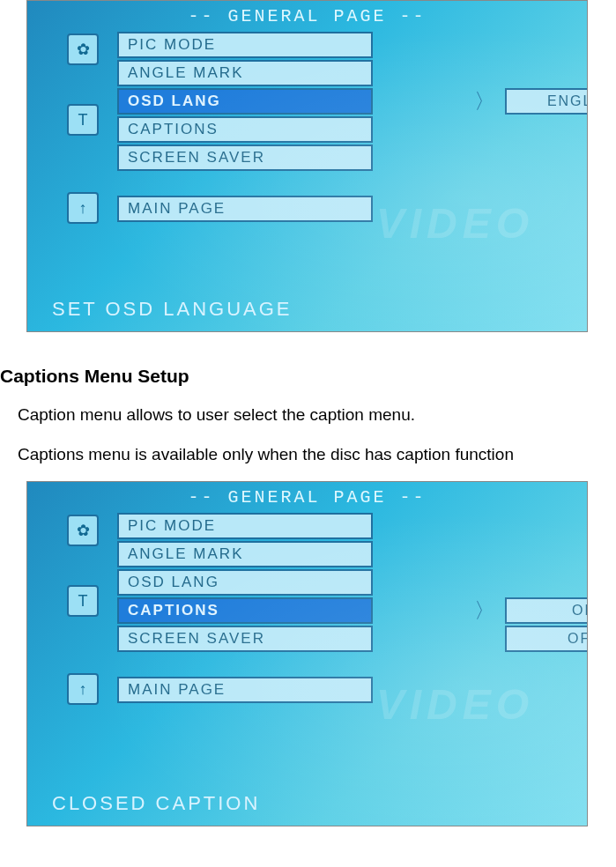 This screenshot has width=616, height=867. I want to click on menu-item-osd-lang: OSD LANG, so click(245, 101).